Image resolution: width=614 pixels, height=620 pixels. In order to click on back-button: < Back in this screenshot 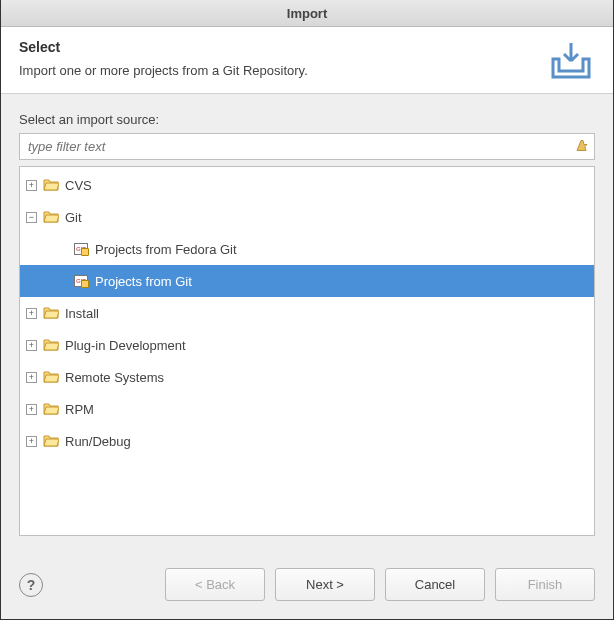, I will do `click(215, 584)`.